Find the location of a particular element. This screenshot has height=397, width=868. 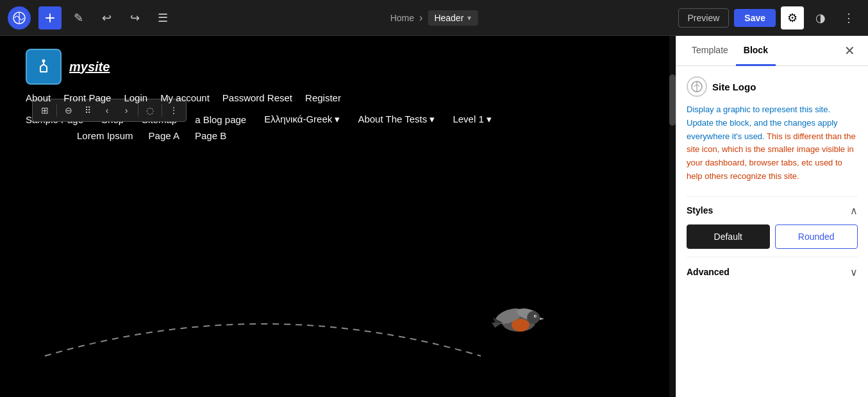

style-rounded-button: Rounded is located at coordinates (817, 237).